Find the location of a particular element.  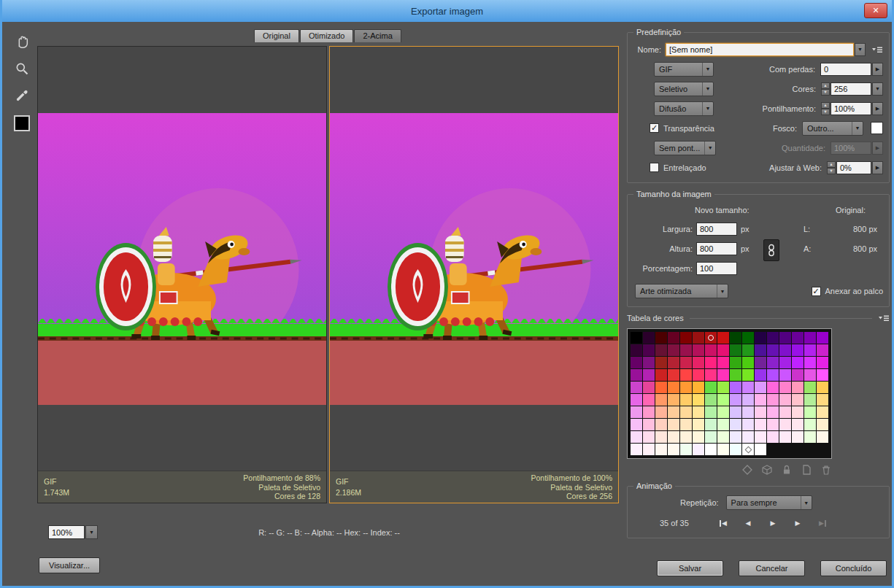

preset-menu-icon is located at coordinates (877, 50).